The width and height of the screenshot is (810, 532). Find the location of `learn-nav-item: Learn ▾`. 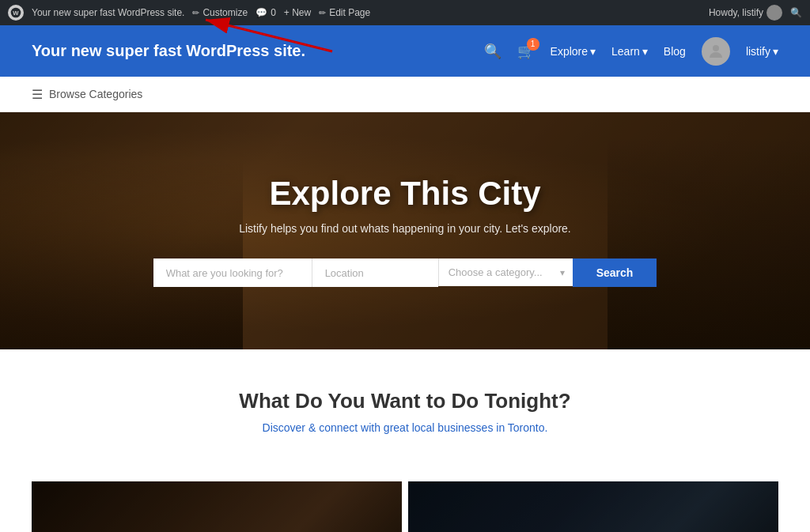

learn-nav-item: Learn ▾ is located at coordinates (630, 51).